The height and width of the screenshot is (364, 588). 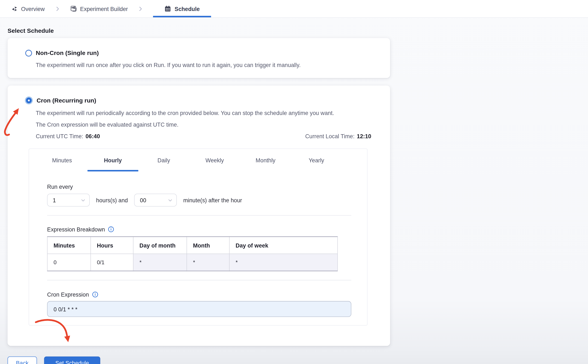 What do you see at coordinates (160, 262) in the screenshot?
I see `cell-day-of-month: *` at bounding box center [160, 262].